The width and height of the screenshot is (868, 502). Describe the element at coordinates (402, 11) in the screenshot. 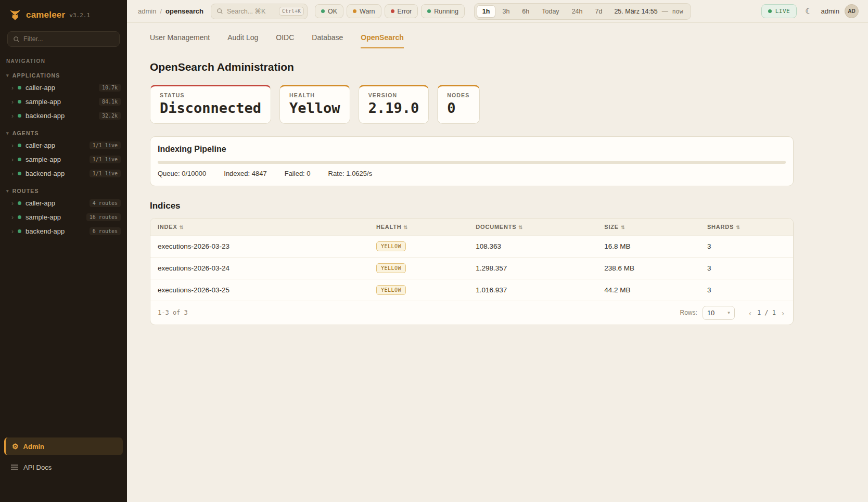

I see `filter-error: Error` at that location.